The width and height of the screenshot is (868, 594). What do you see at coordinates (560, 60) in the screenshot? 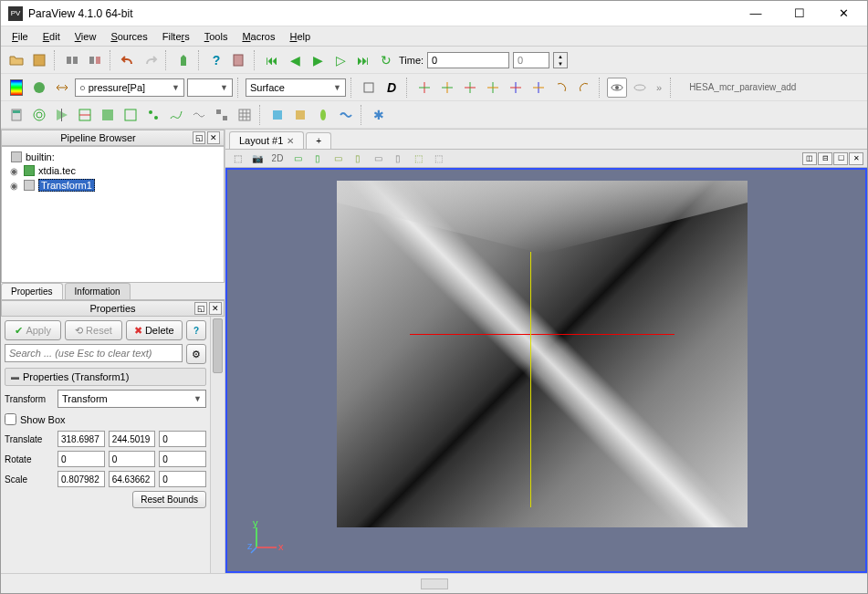
I see `time-spinner: ▲▼` at bounding box center [560, 60].